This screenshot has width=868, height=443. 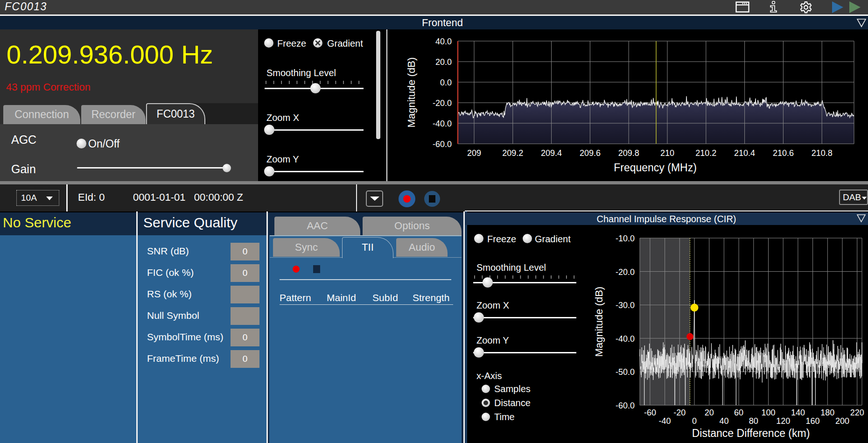 What do you see at coordinates (706, 153) in the screenshot?
I see `svg-text: 210.2` at bounding box center [706, 153].